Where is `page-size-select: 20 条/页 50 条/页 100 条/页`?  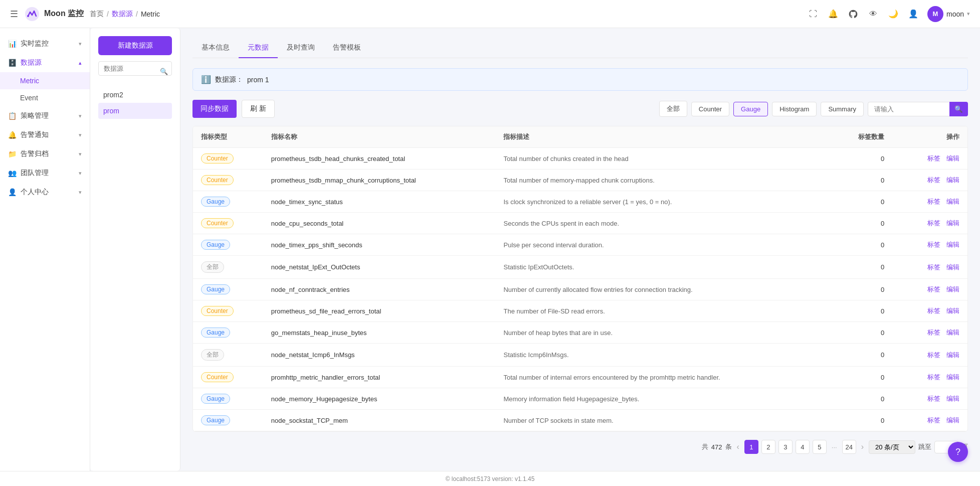 page-size-select: 20 条/页 50 条/页 100 条/页 is located at coordinates (892, 447).